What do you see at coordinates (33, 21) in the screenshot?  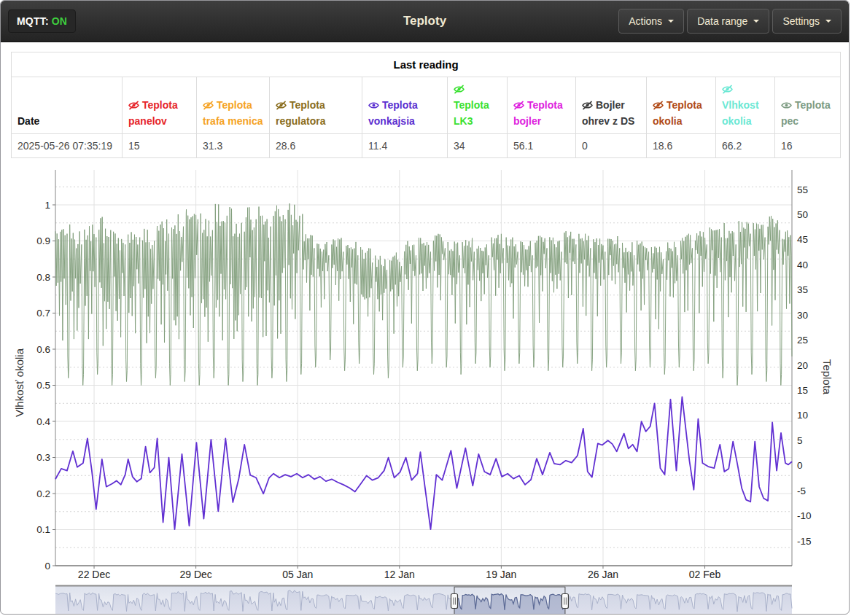 I see `mqtt-label: MQTT:` at bounding box center [33, 21].